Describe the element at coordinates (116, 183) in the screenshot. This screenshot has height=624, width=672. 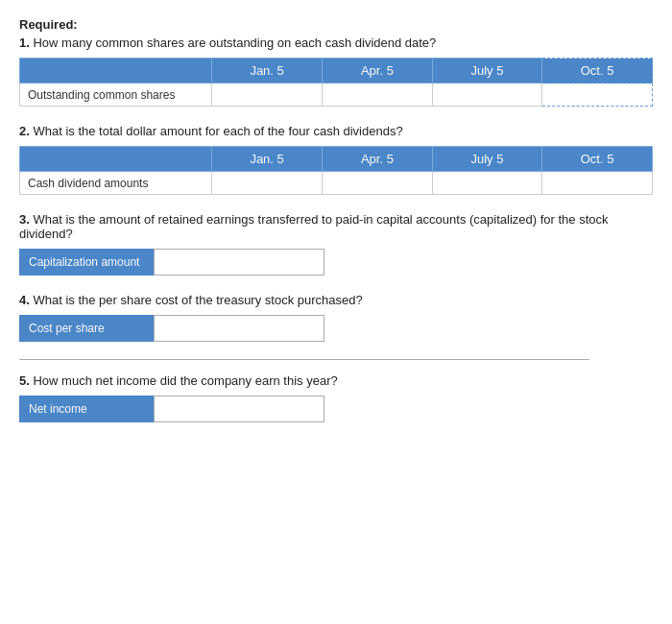
I see `q2-row-label: Cash dividend amounts` at that location.